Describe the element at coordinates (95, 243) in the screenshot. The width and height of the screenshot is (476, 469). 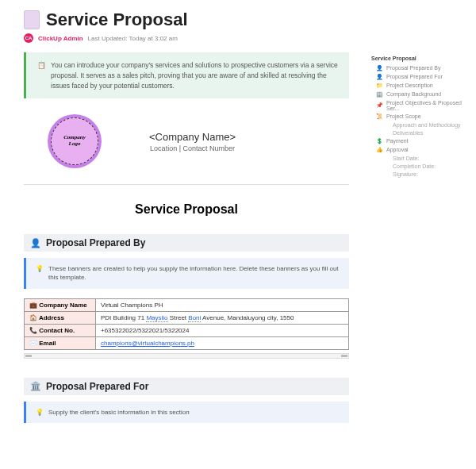
I see `section-heading: Proposal Prepared By` at that location.